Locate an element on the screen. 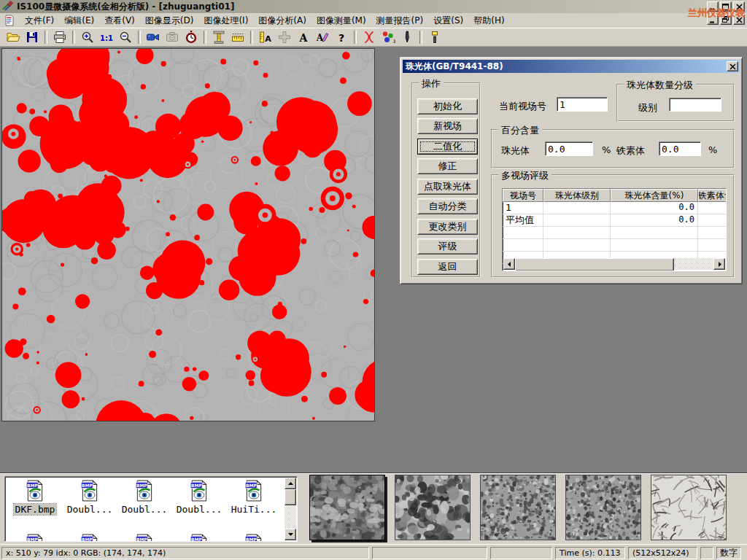  menu-image-analysis: 图像分析(A) is located at coordinates (282, 20).